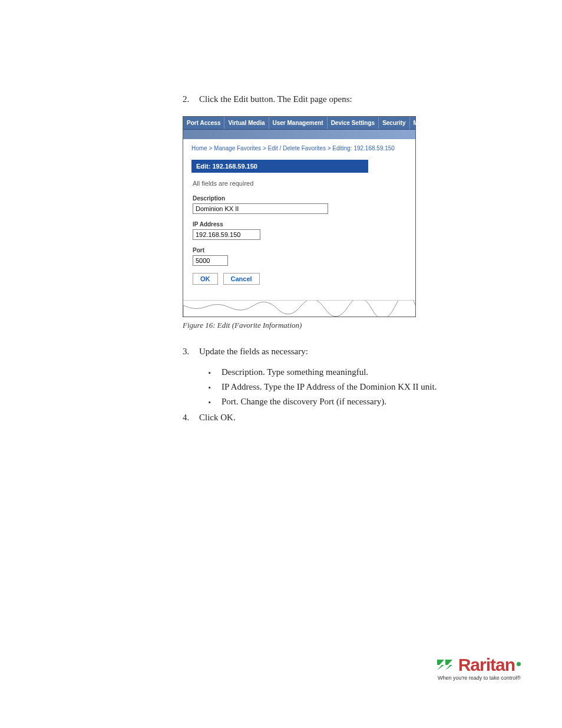  Describe the element at coordinates (299, 150) in the screenshot. I see `breadcrumb: Home > Manage Favorites > Edit / Delete …` at that location.